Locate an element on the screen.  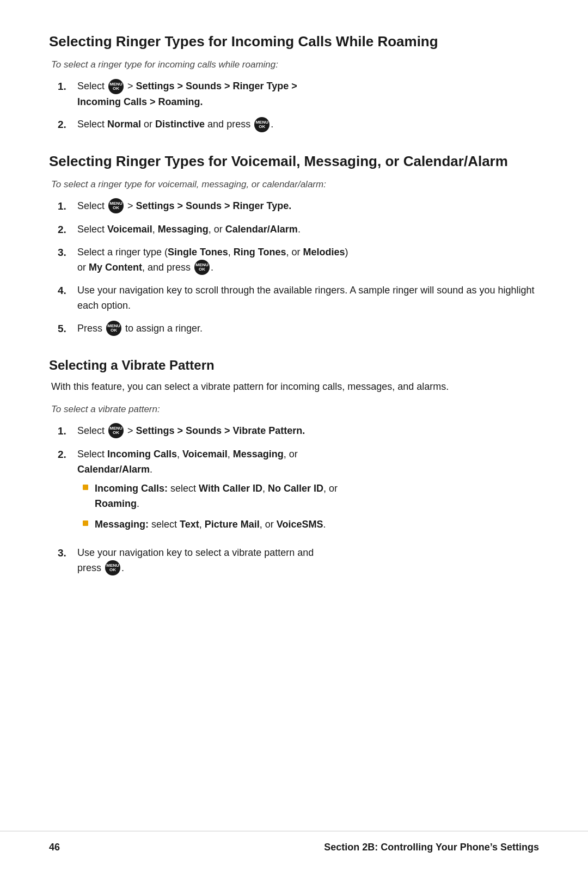
step-2: 2. Select Normal or Distinctive and pres… is located at coordinates (294, 125).